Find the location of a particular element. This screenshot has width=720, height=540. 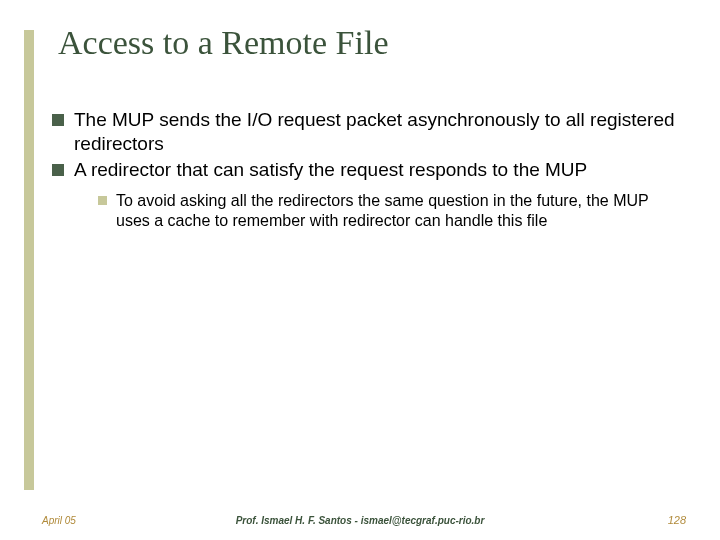

bullet-item: A redirector that can satisfy the reques… is located at coordinates (365, 170).